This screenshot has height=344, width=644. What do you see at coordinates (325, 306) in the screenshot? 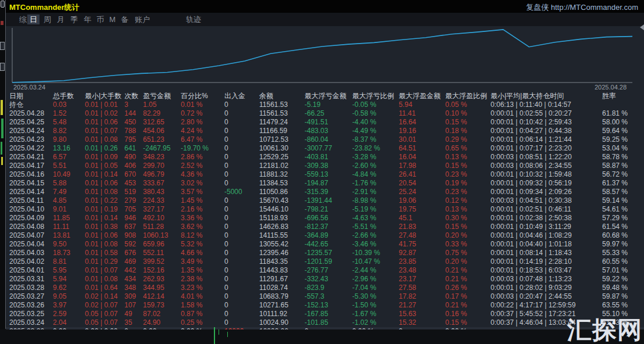
I see `table-row: 2025.03.263.970.02 | 0.07107159.731.58 %…` at bounding box center [325, 306].